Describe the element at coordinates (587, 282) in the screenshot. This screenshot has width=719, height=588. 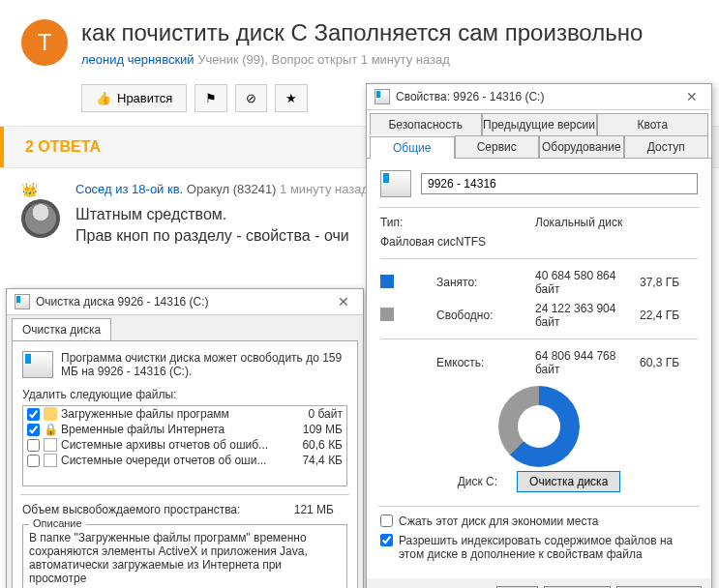
I see `used-bytes: 40 684 580 864 байт` at that location.